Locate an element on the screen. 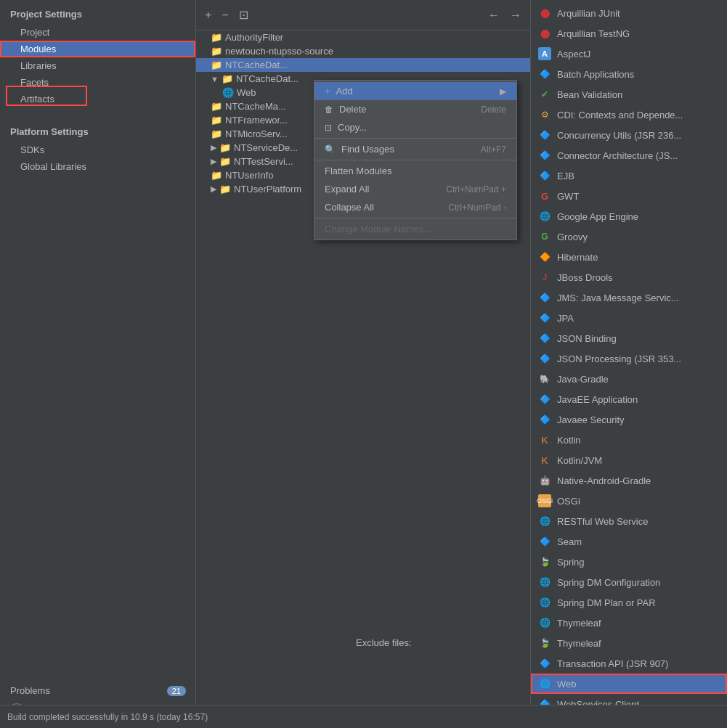  ctx-copy-label: Copy... is located at coordinates (352, 128).